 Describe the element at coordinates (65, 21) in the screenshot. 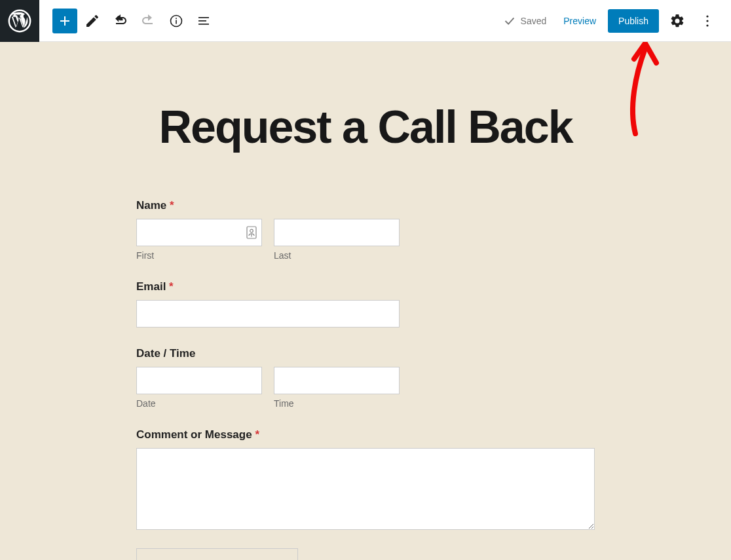

I see `add-block-button` at that location.